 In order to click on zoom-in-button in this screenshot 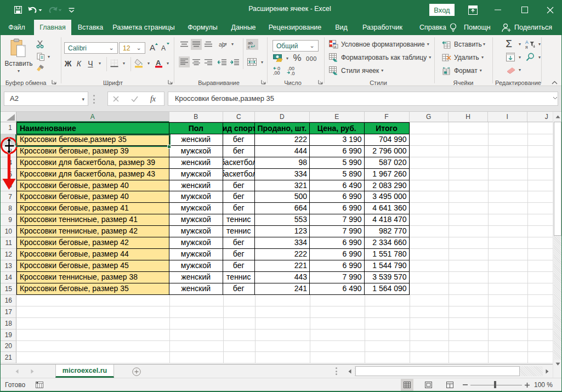, I will do `click(527, 385)`.